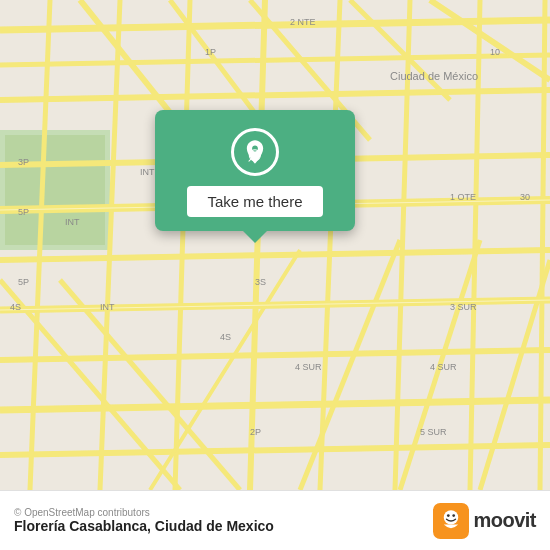 The image size is (550, 550). What do you see at coordinates (144, 526) in the screenshot?
I see `location-name-text: Florería Casablanca, Ciudad de Mexico` at bounding box center [144, 526].